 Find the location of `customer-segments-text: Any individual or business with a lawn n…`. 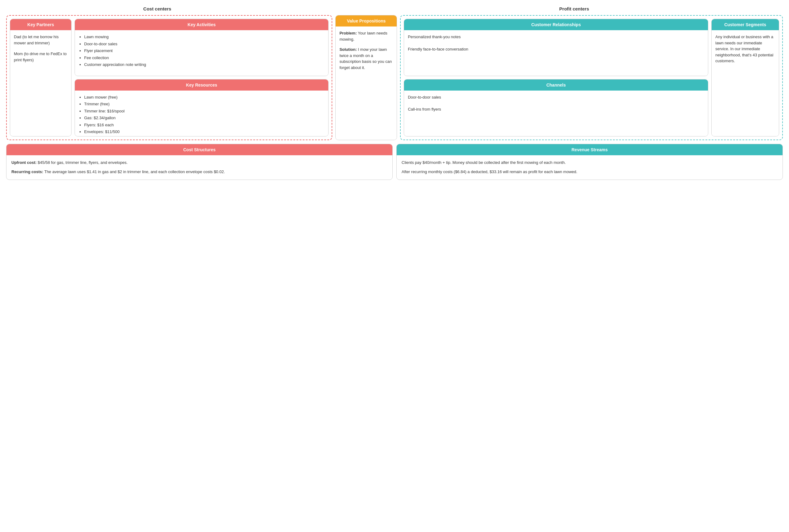

customer-segments-text: Any individual or business with a lawn n… is located at coordinates (745, 49).